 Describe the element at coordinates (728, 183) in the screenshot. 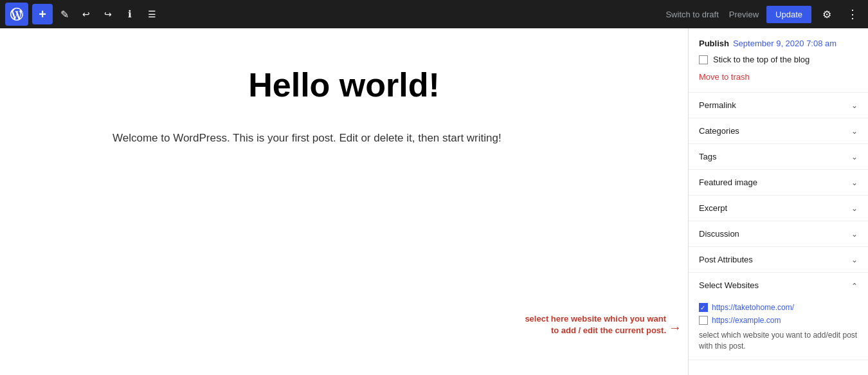

I see `panel-featured-image-title: Featured image` at that location.